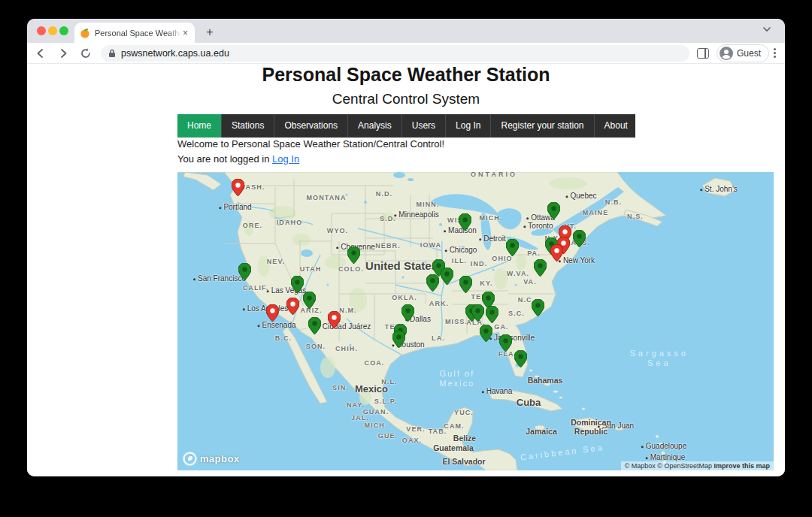 This screenshot has height=517, width=812. Describe the element at coordinates (189, 458) in the screenshot. I see `mapbox-icon` at that location.